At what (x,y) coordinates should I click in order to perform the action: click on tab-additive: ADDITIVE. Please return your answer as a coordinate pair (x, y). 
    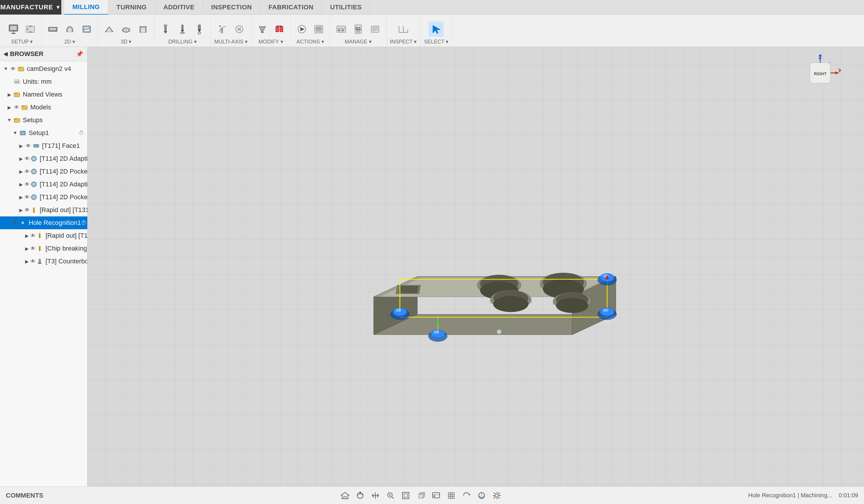
    Looking at the image, I should click on (179, 8).